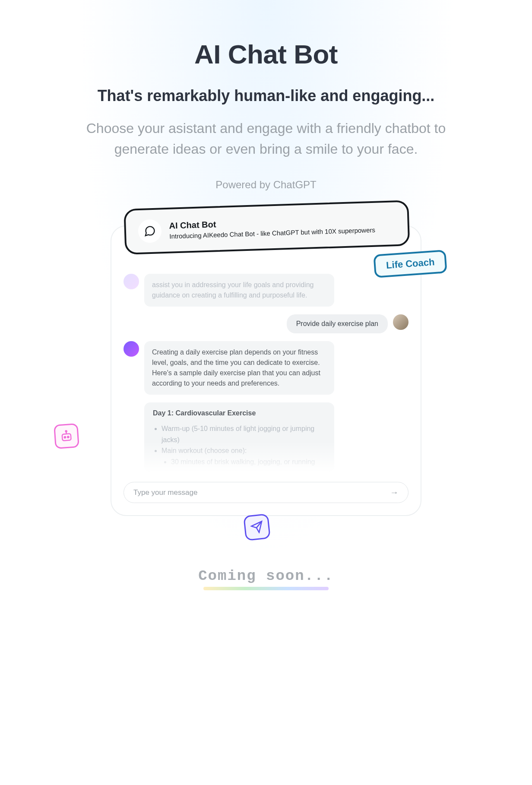  Describe the element at coordinates (165, 493) in the screenshot. I see `message-placeholder: Type your message` at that location.